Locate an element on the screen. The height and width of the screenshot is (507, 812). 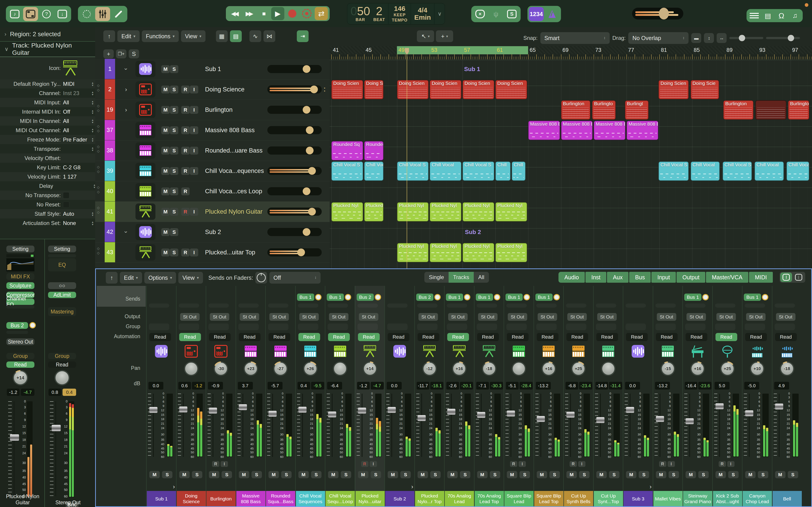
mixer-view-single: Single is located at coordinates (437, 277).